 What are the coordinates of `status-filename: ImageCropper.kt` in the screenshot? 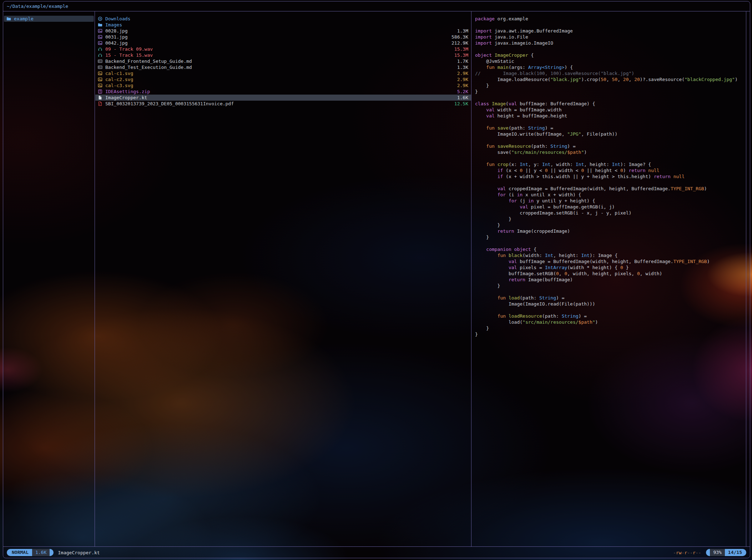 It's located at (79, 553).